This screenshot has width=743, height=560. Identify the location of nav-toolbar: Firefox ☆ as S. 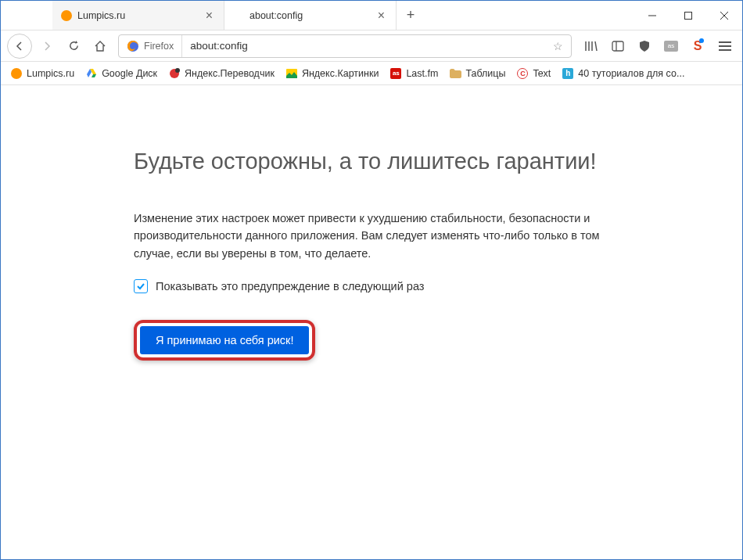
(372, 46).